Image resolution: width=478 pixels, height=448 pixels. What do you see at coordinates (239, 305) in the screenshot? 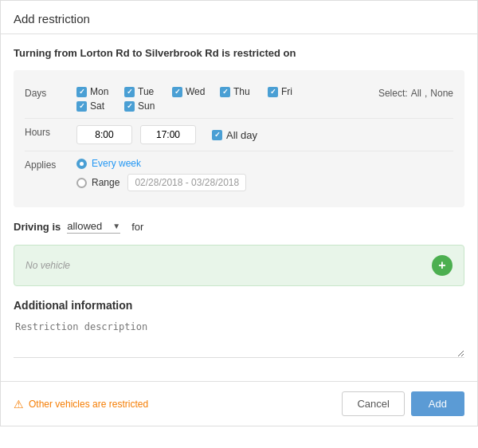
I see `additional-info-title: Additional information` at bounding box center [239, 305].